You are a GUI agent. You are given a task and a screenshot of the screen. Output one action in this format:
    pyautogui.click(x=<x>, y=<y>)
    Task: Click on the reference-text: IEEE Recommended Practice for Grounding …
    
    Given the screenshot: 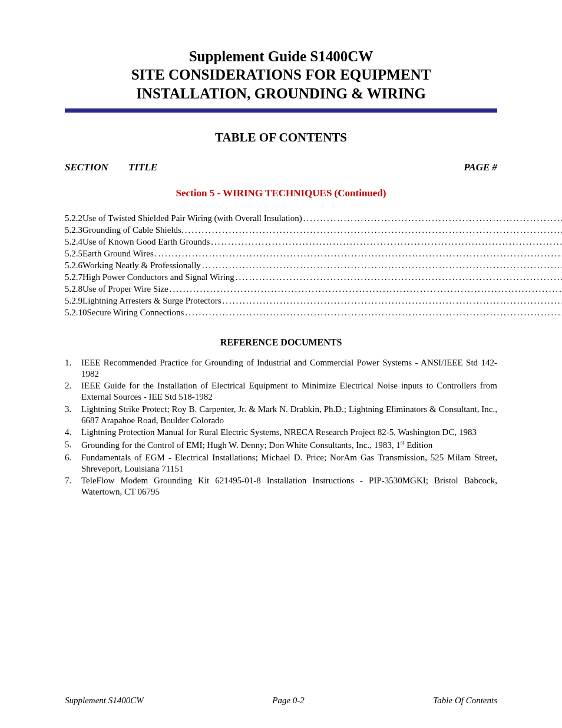 What is the action you would take?
    pyautogui.click(x=289, y=368)
    